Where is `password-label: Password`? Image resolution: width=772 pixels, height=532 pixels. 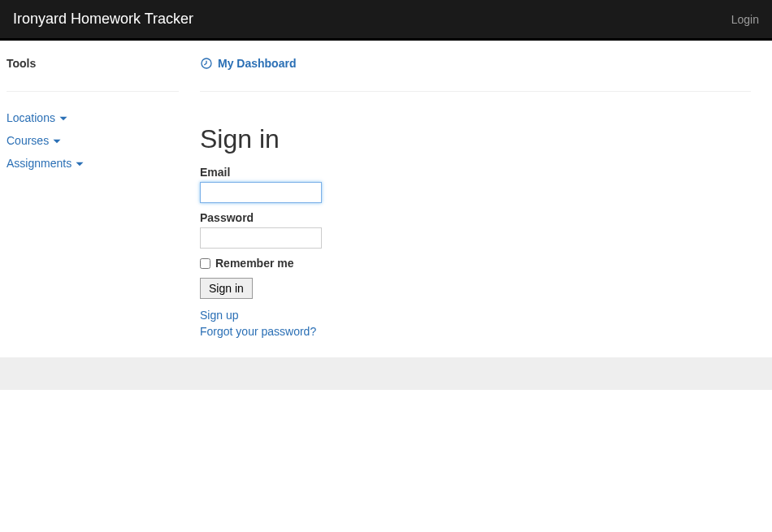
password-label: Password is located at coordinates (475, 218).